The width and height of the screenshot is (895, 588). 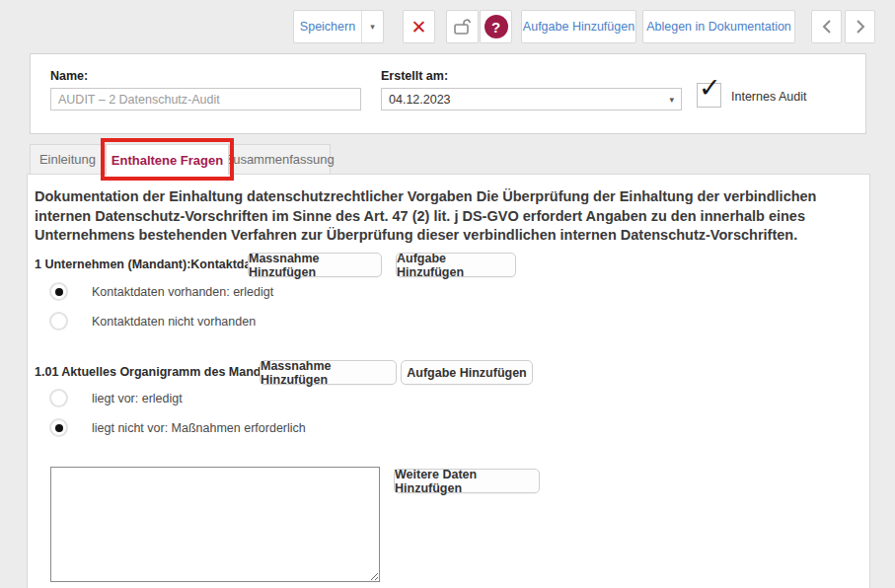 What do you see at coordinates (827, 27) in the screenshot?
I see `previous-button` at bounding box center [827, 27].